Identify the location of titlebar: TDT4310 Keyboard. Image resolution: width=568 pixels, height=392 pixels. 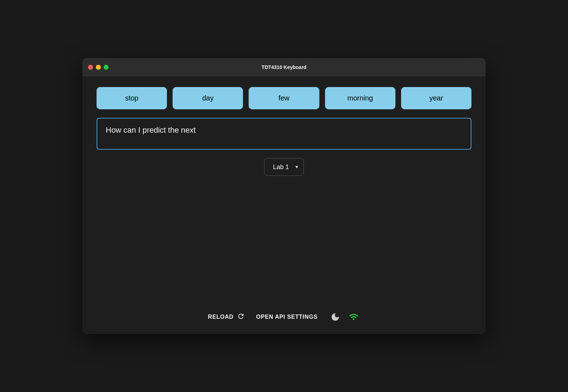
(284, 67).